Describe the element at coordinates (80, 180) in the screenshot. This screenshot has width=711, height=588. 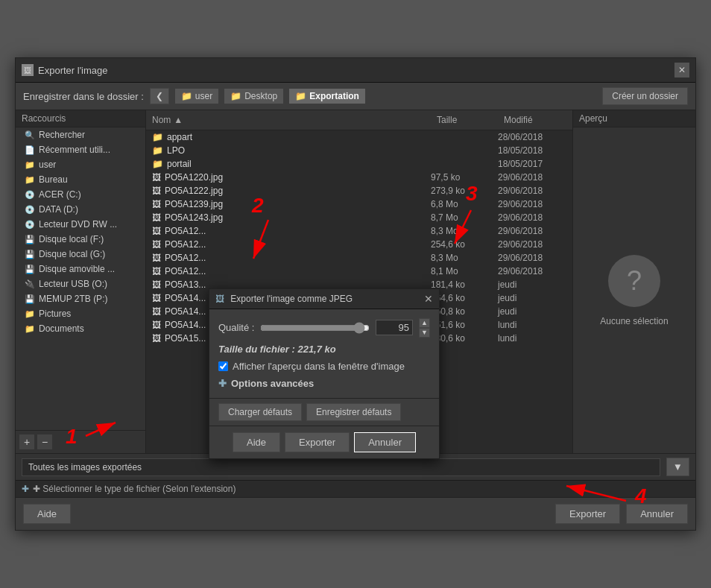
I see `sidebar-item-bureau: 📁 Bureau` at that location.